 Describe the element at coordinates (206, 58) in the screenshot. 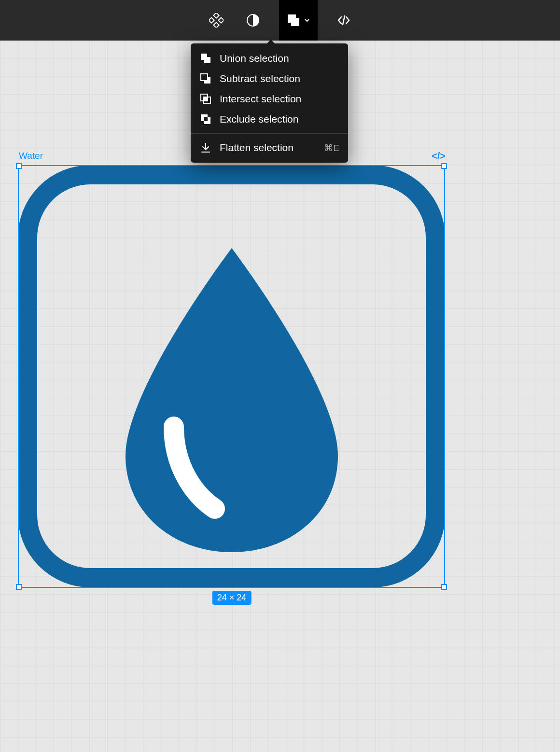

I see `union-icon` at that location.